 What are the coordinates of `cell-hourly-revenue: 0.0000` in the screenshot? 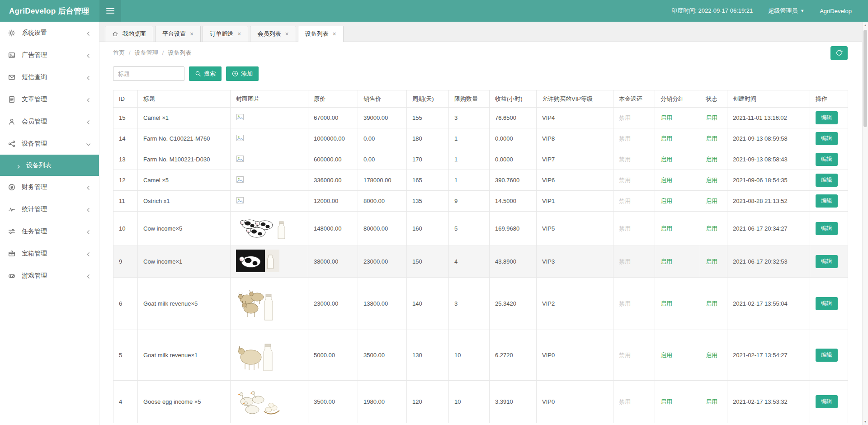 It's located at (513, 160).